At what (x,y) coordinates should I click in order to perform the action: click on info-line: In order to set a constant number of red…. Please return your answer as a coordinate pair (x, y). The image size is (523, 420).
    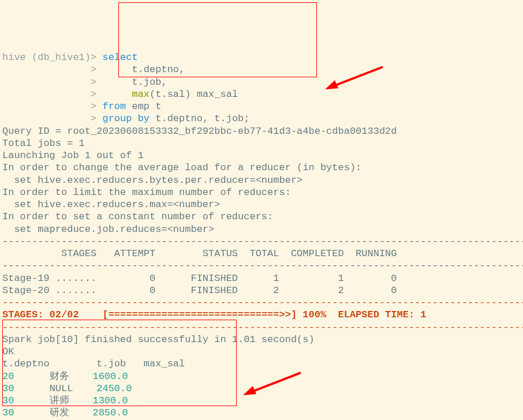
    Looking at the image, I should click on (262, 217).